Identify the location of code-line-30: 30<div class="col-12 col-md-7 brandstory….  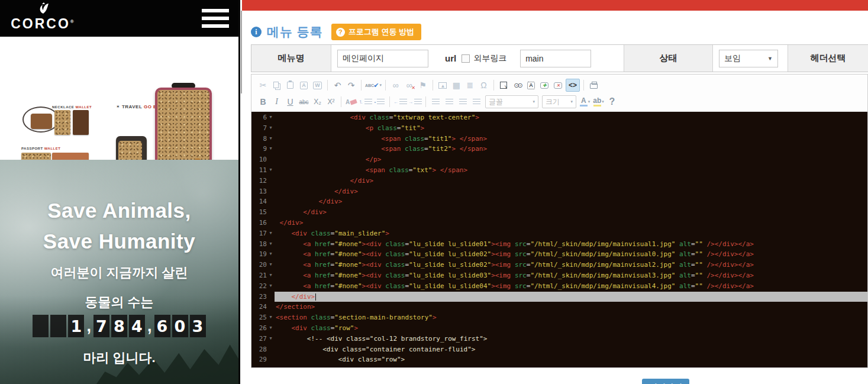
(560, 366).